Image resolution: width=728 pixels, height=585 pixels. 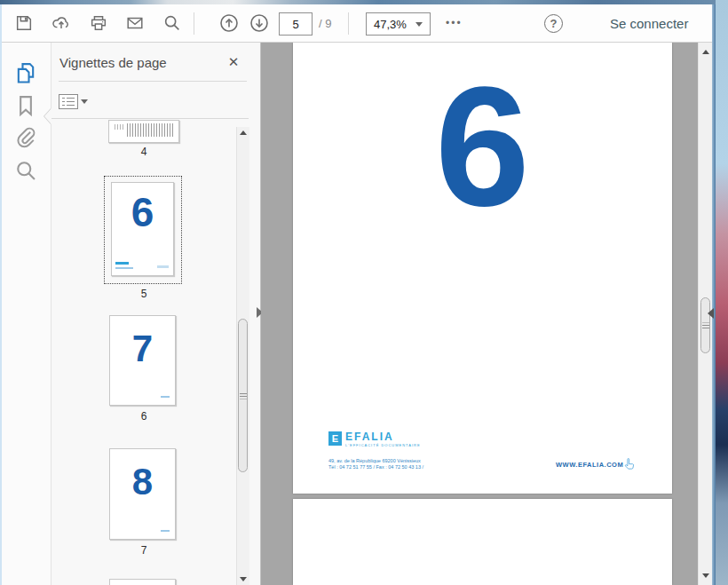 I want to click on address-line-1: 49, av. de la République 69200 Vénissieu…, so click(x=376, y=462).